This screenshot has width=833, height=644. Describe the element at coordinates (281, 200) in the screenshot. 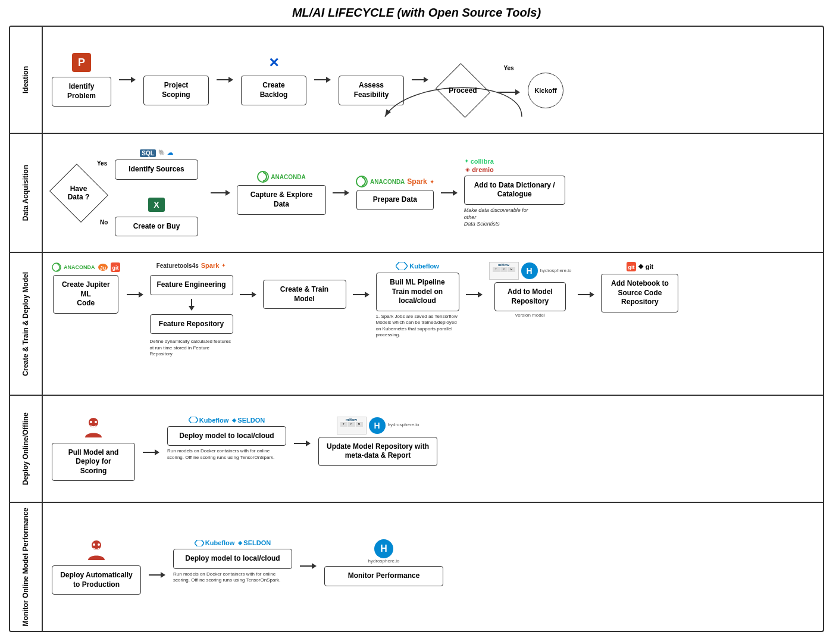

I see `capture-explore-box: Capture & Explore Data` at that location.